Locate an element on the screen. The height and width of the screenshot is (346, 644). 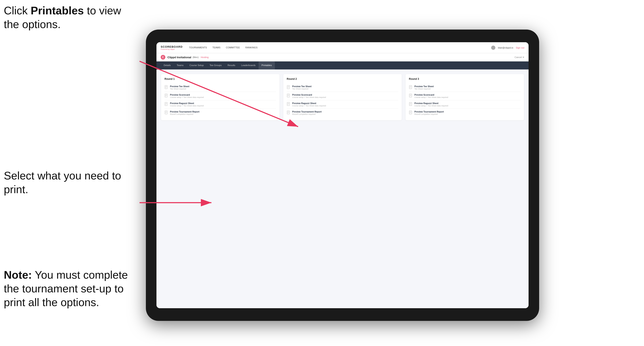
print-item-text-r3-0: Preview Tee Sheet Tee Sheet required is located at coordinates (424, 87).